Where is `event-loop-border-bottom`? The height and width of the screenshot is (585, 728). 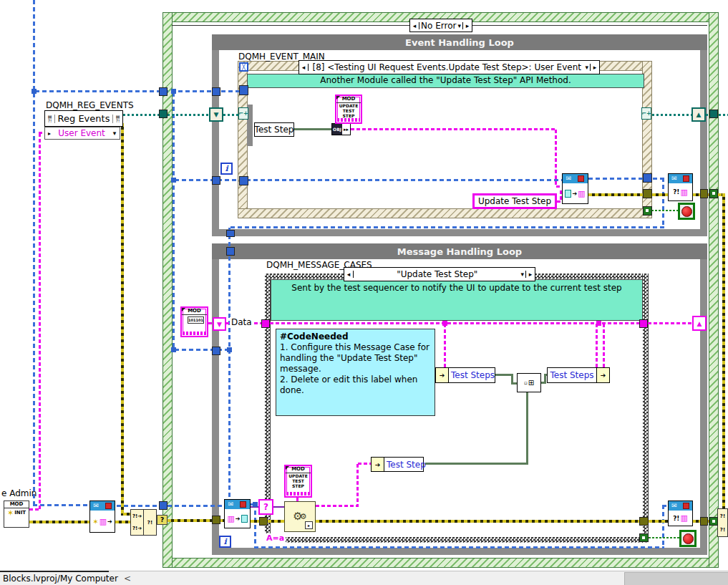 event-loop-border-bottom is located at coordinates (460, 233).